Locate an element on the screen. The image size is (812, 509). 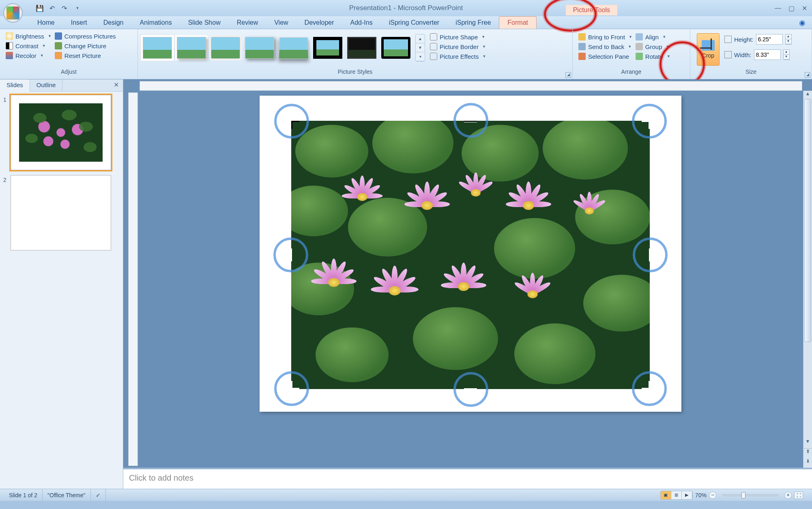
picture-border-button: Picture Border▼ is located at coordinates (458, 47).